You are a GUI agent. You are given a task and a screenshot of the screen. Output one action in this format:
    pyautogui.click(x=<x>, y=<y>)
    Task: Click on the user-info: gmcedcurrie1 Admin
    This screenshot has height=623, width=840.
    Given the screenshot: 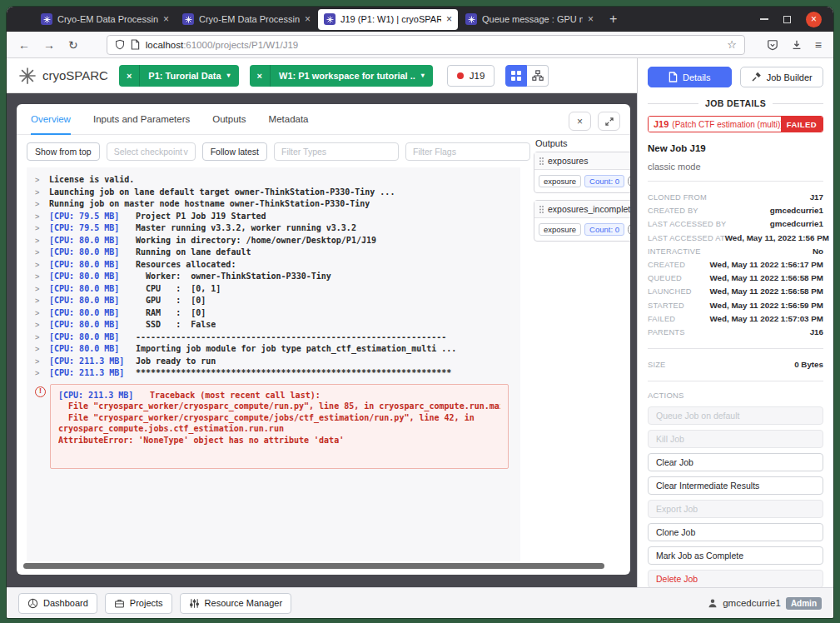 What is the action you would take?
    pyautogui.click(x=764, y=603)
    